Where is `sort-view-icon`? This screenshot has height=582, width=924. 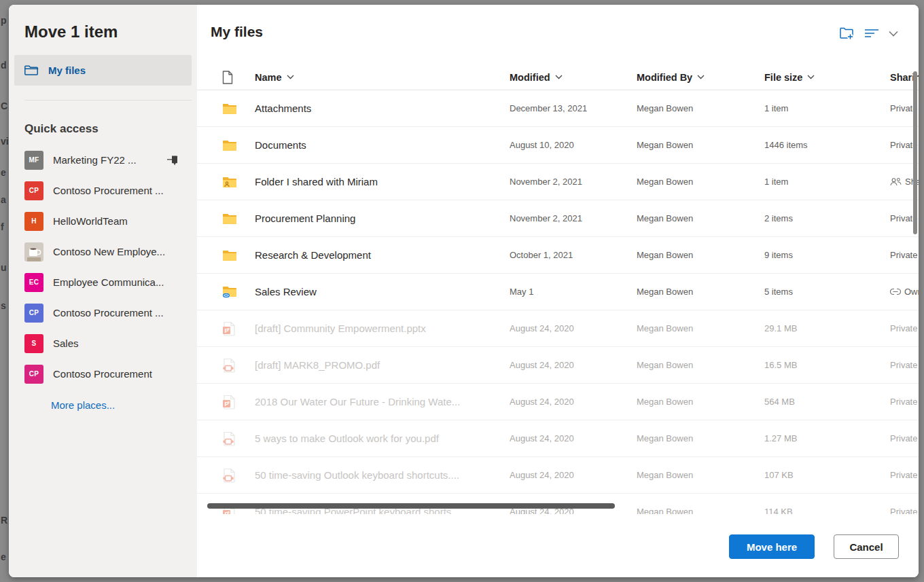
sort-view-icon is located at coordinates (872, 33).